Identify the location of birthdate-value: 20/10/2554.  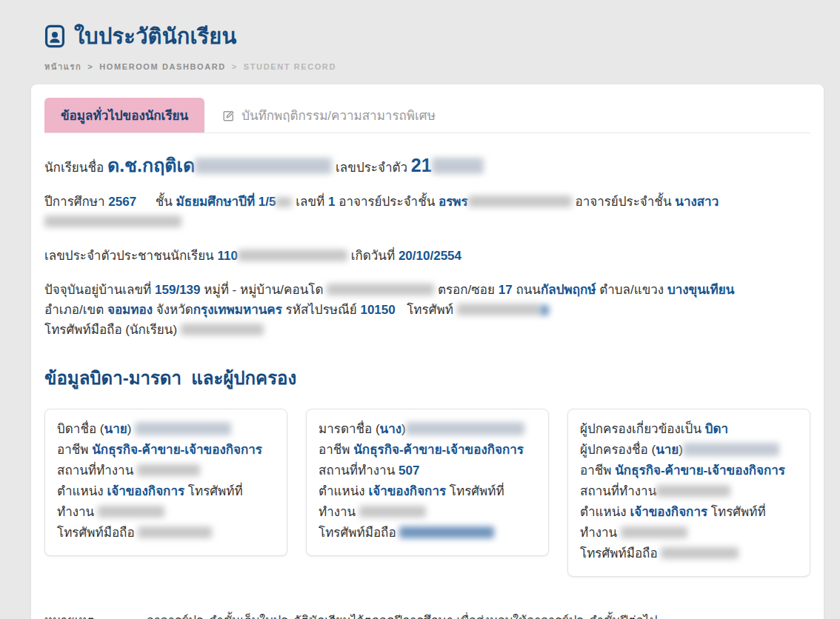
(430, 256).